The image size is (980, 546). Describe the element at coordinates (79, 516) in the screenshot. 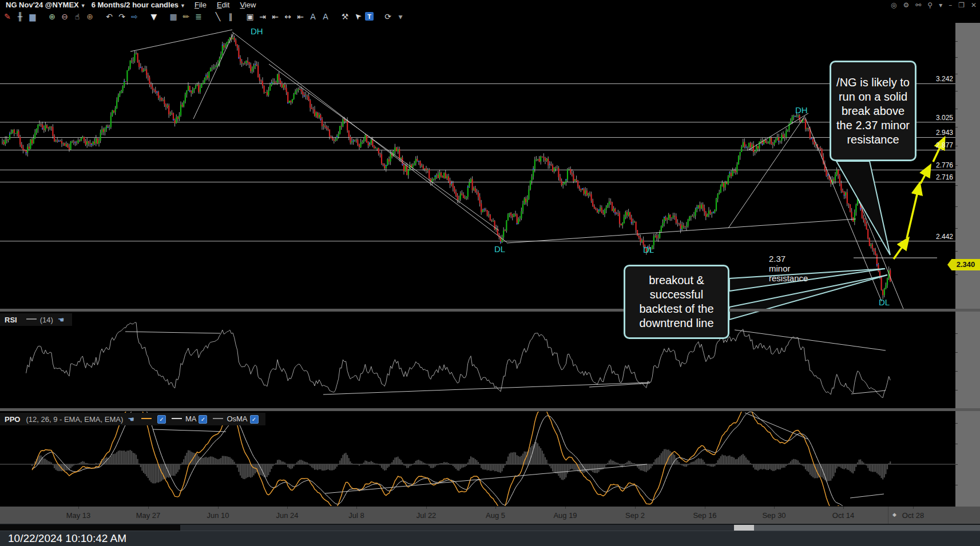

I see `date-label: May 13` at that location.